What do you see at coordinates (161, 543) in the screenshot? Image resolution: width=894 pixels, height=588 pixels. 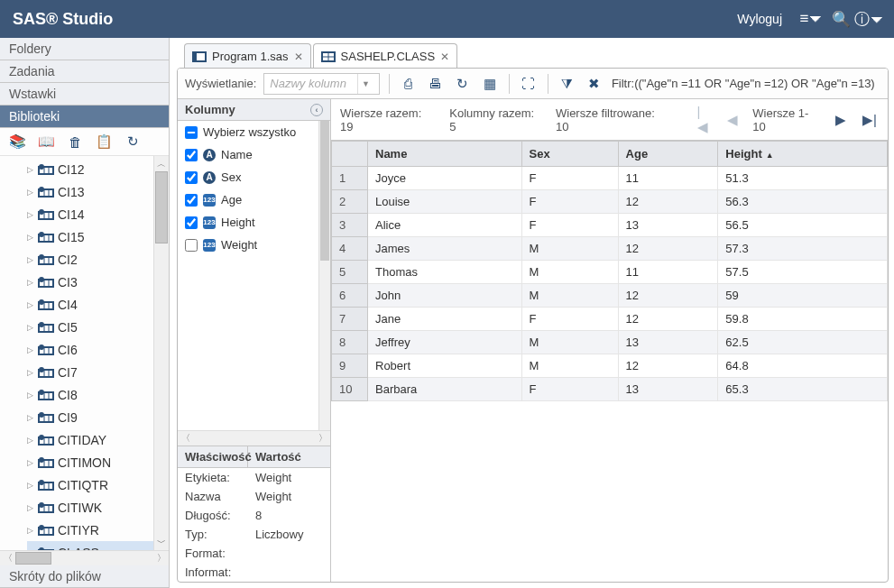 I see `scroll-down-icon: ﹀` at bounding box center [161, 543].